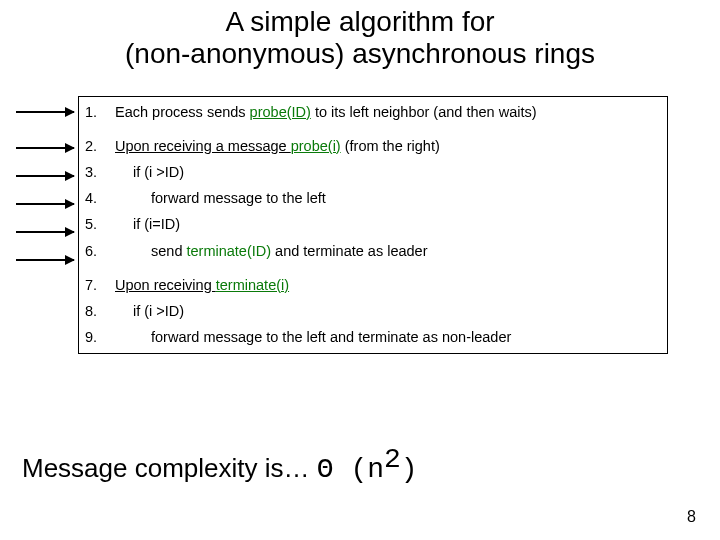 The image size is (720, 540). I want to click on step-number: 1., so click(100, 112).